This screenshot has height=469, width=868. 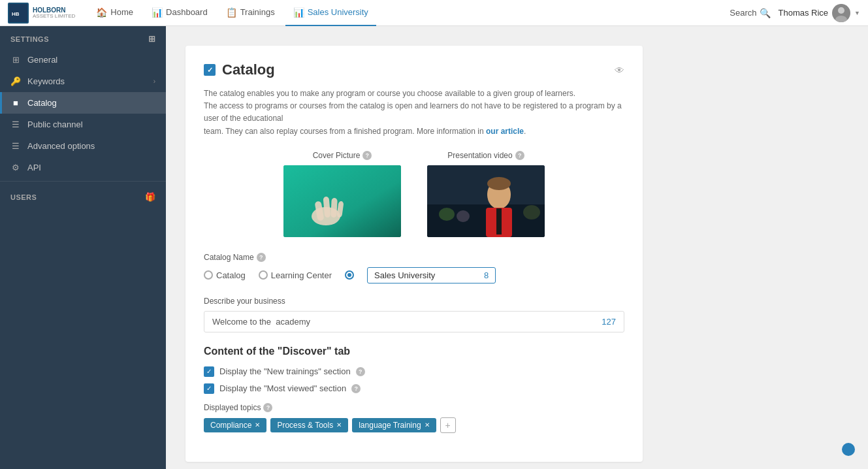 What do you see at coordinates (102, 12) in the screenshot?
I see `home-icon: 🏠` at bounding box center [102, 12].